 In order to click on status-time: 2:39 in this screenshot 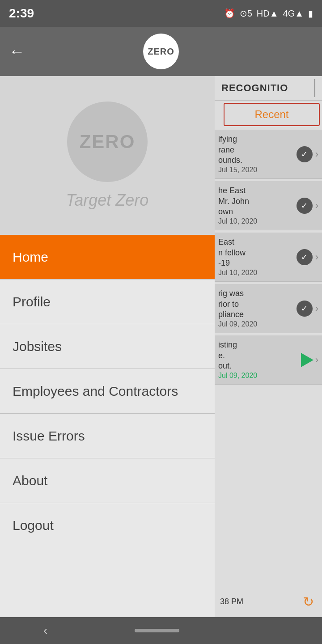, I will do `click(21, 13)`.